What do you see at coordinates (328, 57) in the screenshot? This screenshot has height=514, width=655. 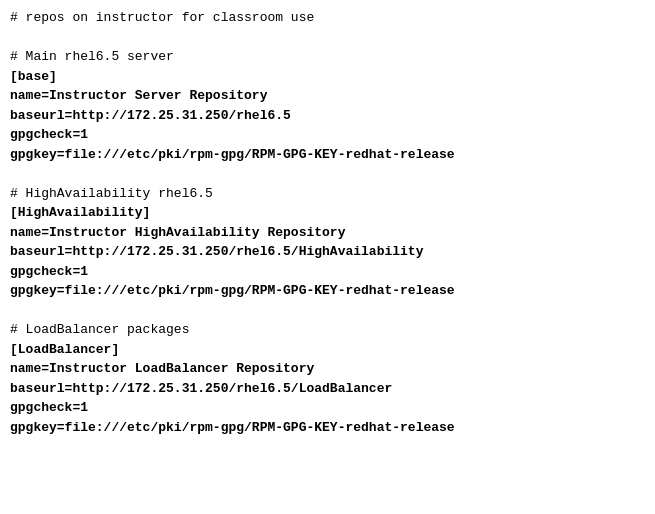 I see `code-line: # Main rhel6.5 server` at bounding box center [328, 57].